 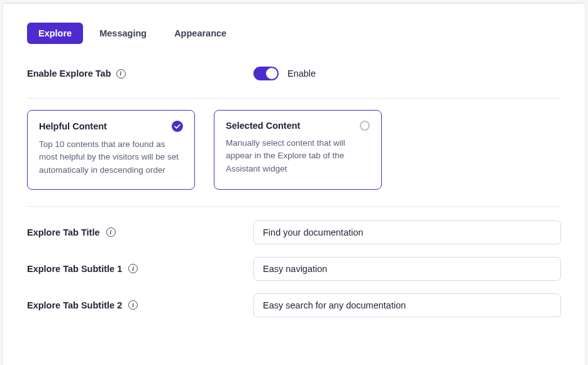 What do you see at coordinates (298, 150) in the screenshot?
I see `option-selected-content: Selected Content Manually select content…` at bounding box center [298, 150].